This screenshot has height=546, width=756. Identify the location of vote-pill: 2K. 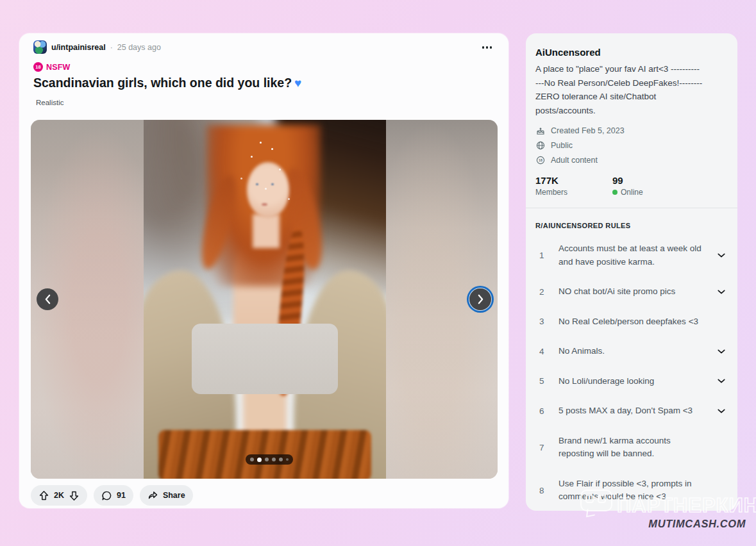
(59, 495).